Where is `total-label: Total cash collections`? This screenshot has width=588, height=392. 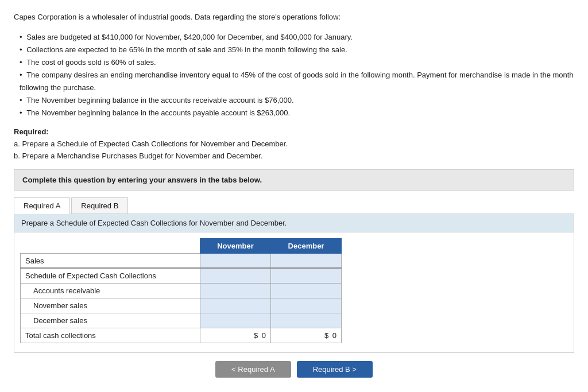
total-label: Total cash collections is located at coordinates (110, 335).